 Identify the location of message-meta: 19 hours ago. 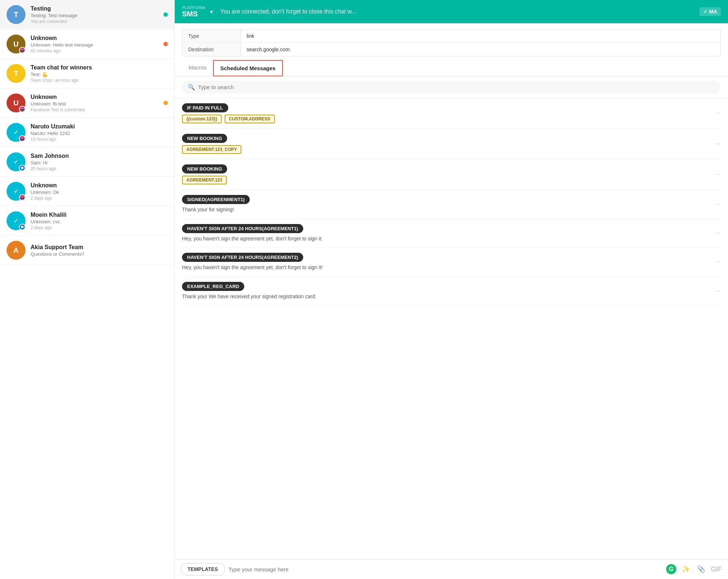
(99, 139).